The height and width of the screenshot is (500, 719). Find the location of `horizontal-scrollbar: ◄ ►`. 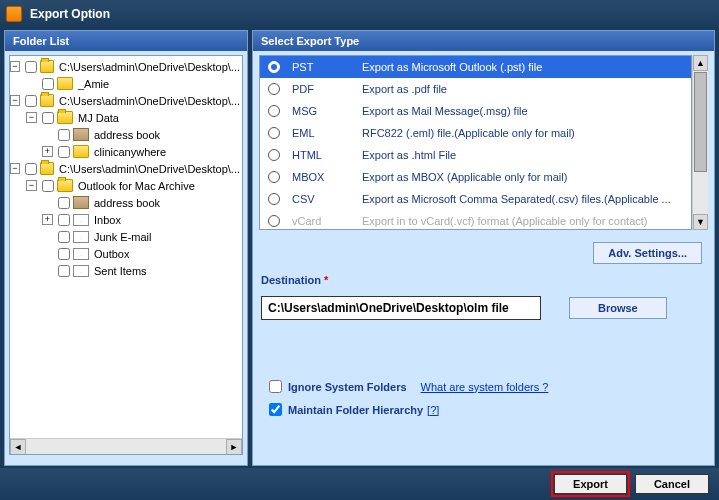

horizontal-scrollbar: ◄ ► is located at coordinates (126, 446).